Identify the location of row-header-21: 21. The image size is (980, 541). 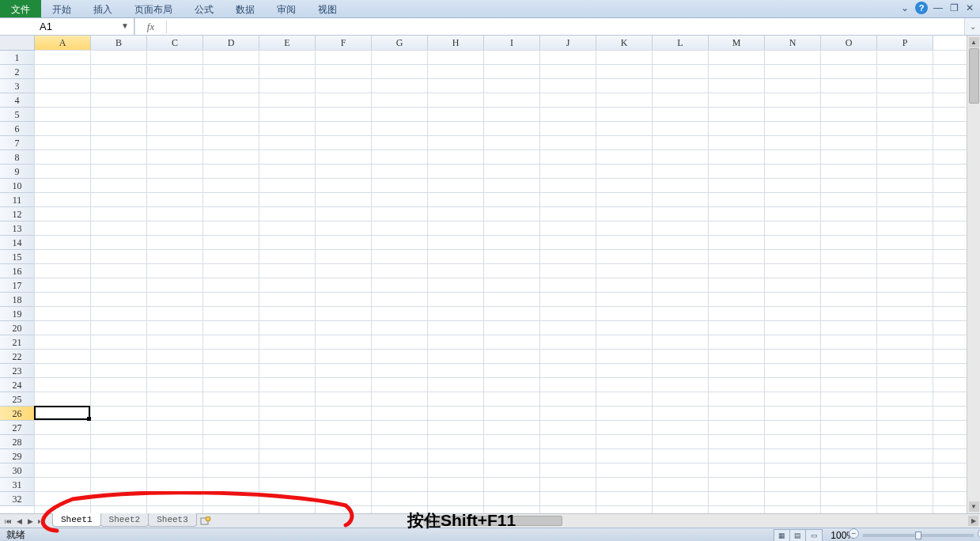
(17, 342).